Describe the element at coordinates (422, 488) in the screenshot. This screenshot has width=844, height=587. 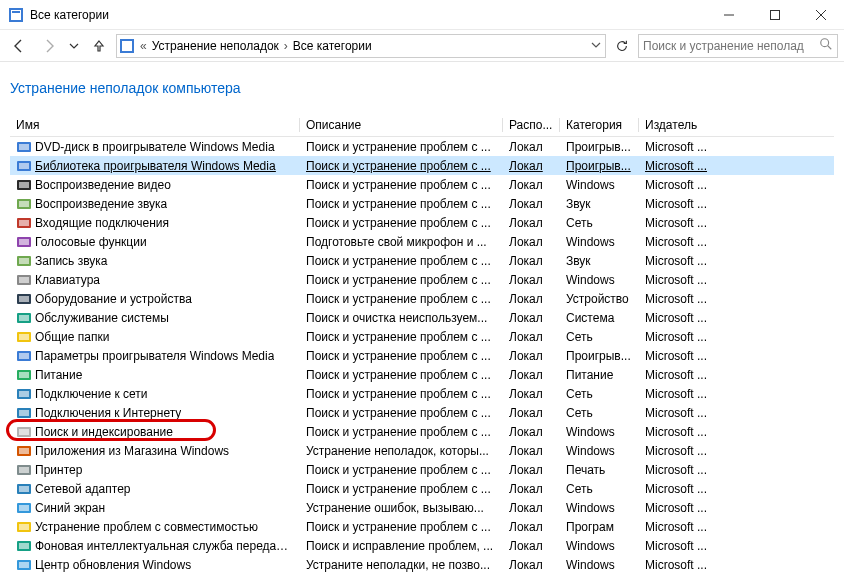
I see `table-row: Сетевой адаптерПоиск и устранение пробле…` at that location.